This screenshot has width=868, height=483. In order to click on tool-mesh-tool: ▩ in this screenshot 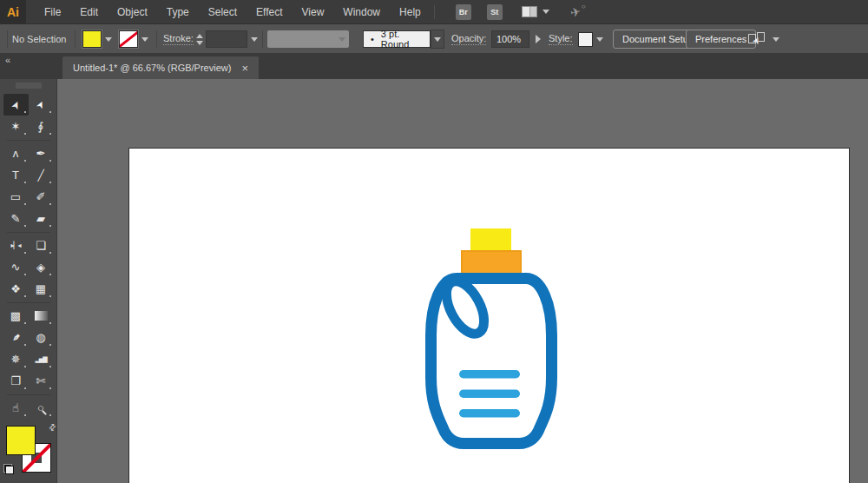, I will do `click(16, 316)`.